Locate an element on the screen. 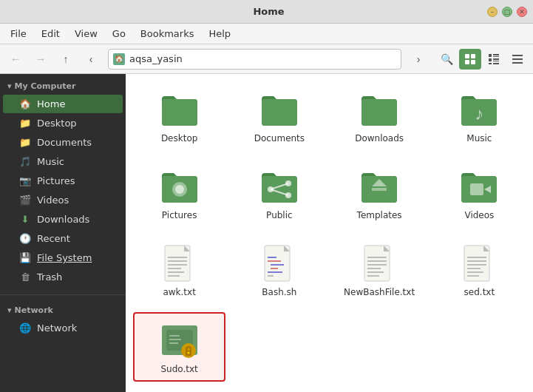  menu-go: Go is located at coordinates (119, 34).